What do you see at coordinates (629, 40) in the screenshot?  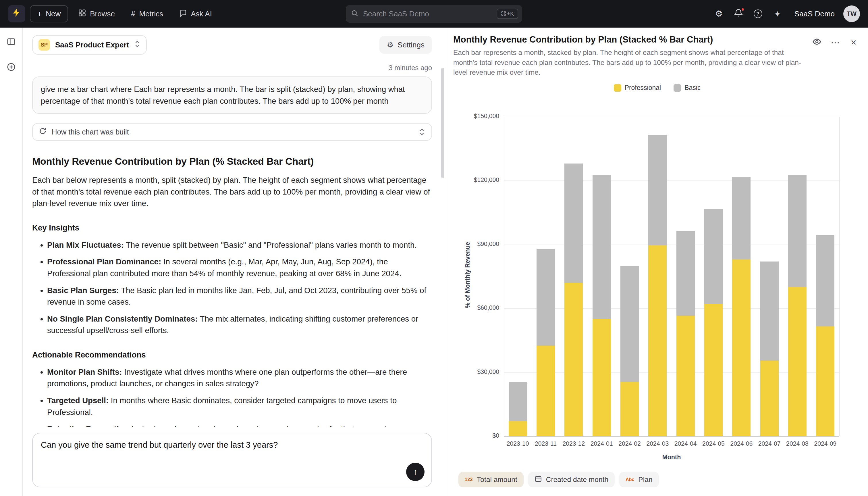 I see `chart-title: Monthly Revenue Contribution by Plan (St…` at bounding box center [629, 40].